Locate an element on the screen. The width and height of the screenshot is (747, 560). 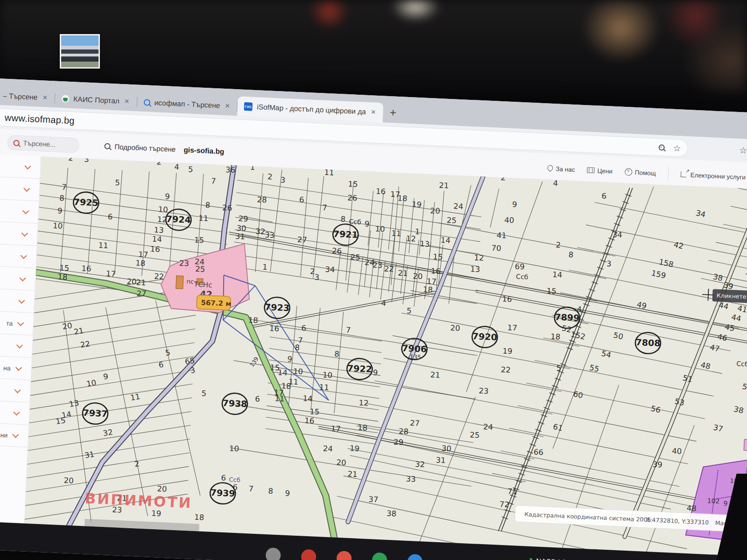
gis-sofia-link: gis-sofia.bg is located at coordinates (204, 151).